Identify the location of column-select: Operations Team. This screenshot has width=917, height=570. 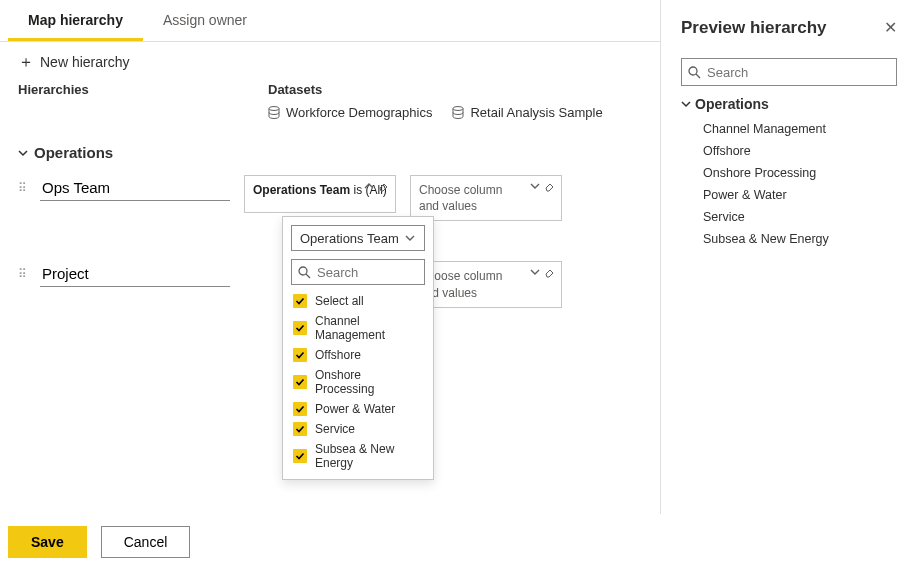
(358, 238).